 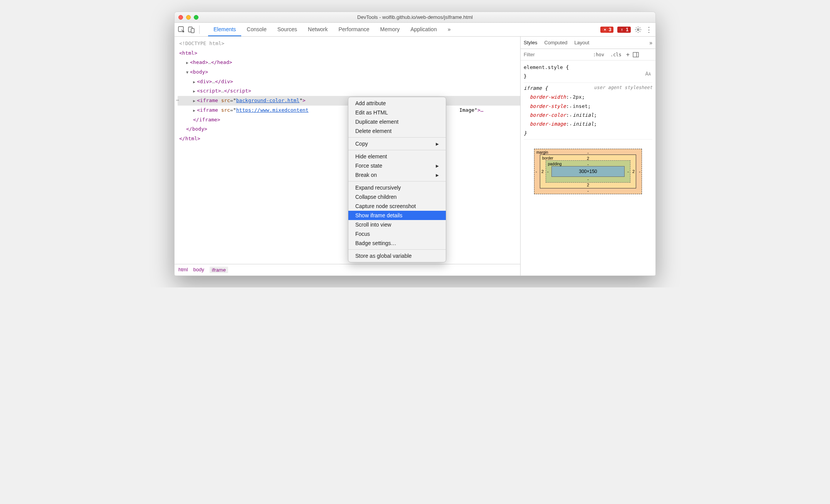 What do you see at coordinates (397, 166) in the screenshot?
I see `menu-item-force-state: Force state▶` at bounding box center [397, 166].